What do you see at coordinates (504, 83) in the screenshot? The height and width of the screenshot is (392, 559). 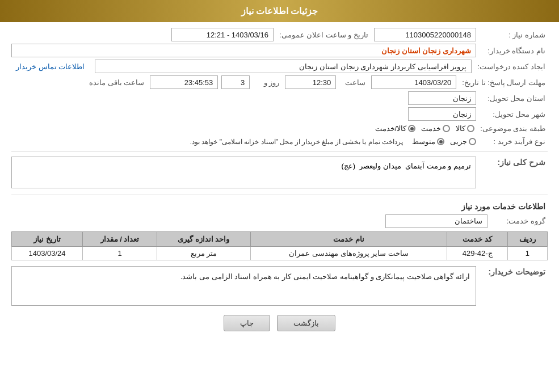 I see `deadline-label: مهلت ارسال پاسخ: تا تاریخ:` at bounding box center [504, 83].